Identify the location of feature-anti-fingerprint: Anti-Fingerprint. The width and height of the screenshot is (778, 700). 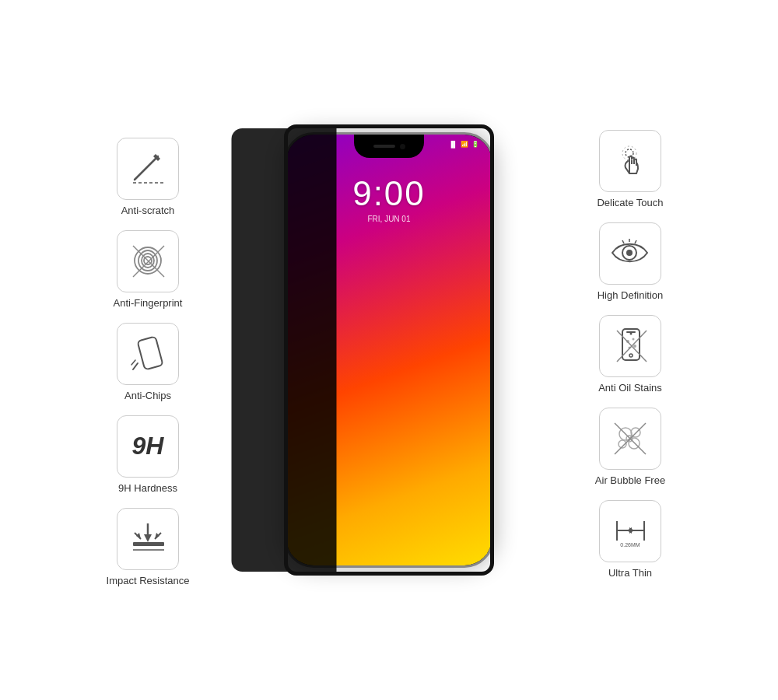
(148, 269).